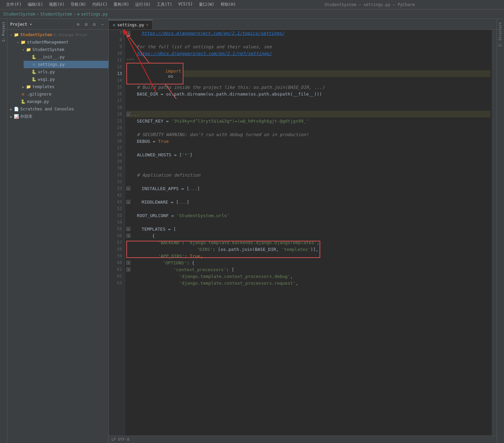 Image resolution: width=504 pixels, height=443 pixels. What do you see at coordinates (128, 263) in the screenshot?
I see `fold-marker-60: ▾` at bounding box center [128, 263].